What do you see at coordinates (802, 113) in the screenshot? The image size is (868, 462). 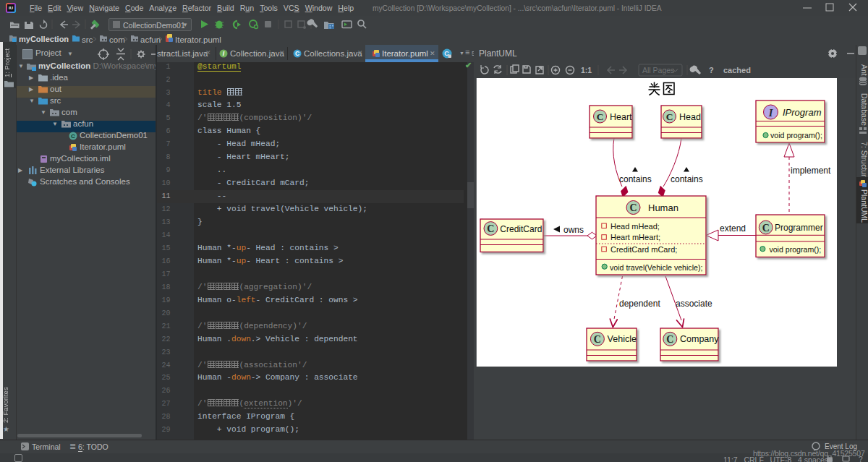 I see `svg-text: IProgram` at bounding box center [802, 113].